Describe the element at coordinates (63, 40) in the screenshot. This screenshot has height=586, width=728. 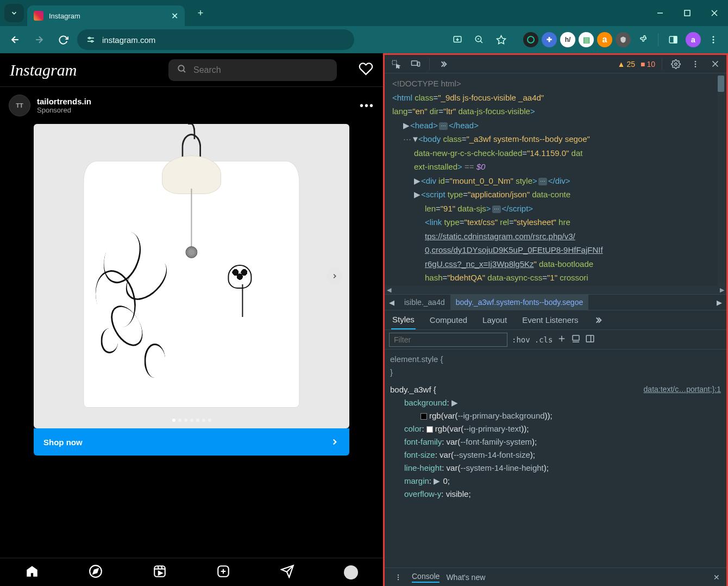
I see `reload-button` at that location.